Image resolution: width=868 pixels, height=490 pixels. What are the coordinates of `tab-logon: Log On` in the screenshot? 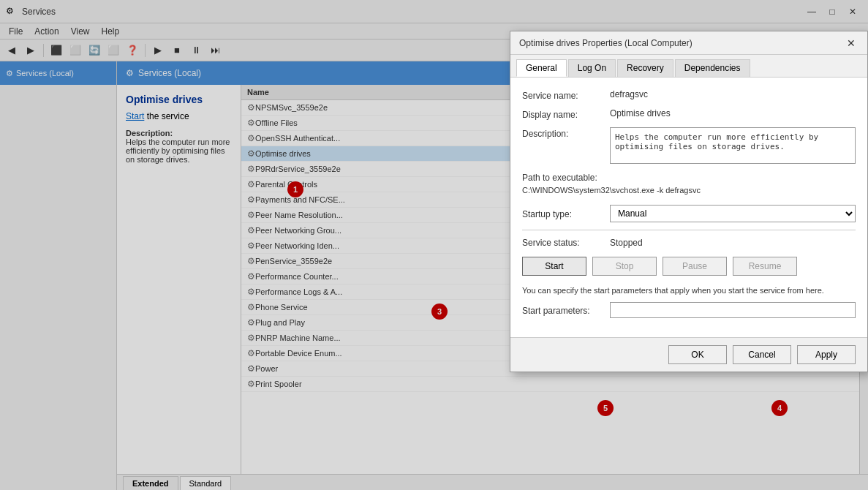 It's located at (592, 68).